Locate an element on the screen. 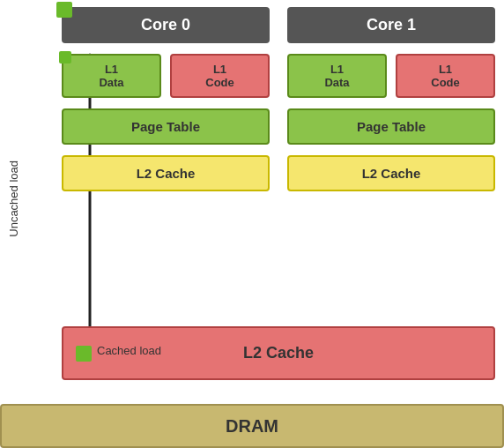 This screenshot has height=448, width=504. core1-l1-data-label: L1Data is located at coordinates (337, 76).